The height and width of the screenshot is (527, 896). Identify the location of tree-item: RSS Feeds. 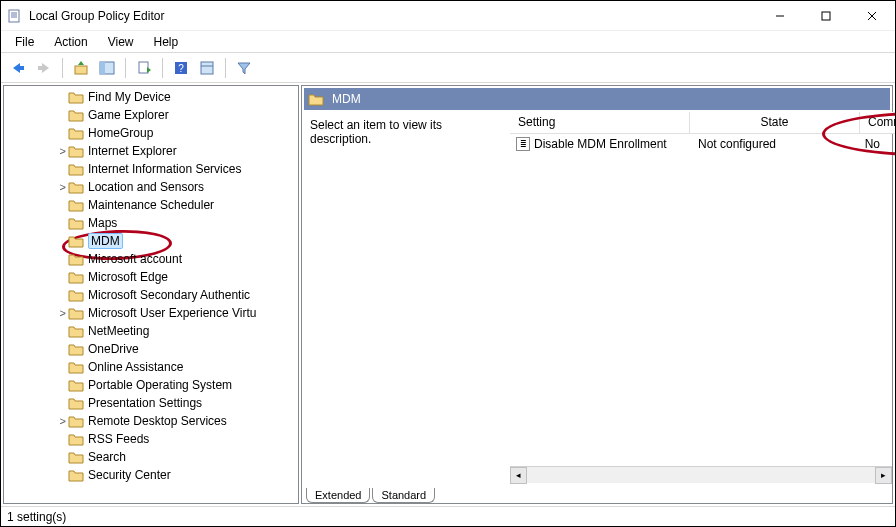
(151, 439).